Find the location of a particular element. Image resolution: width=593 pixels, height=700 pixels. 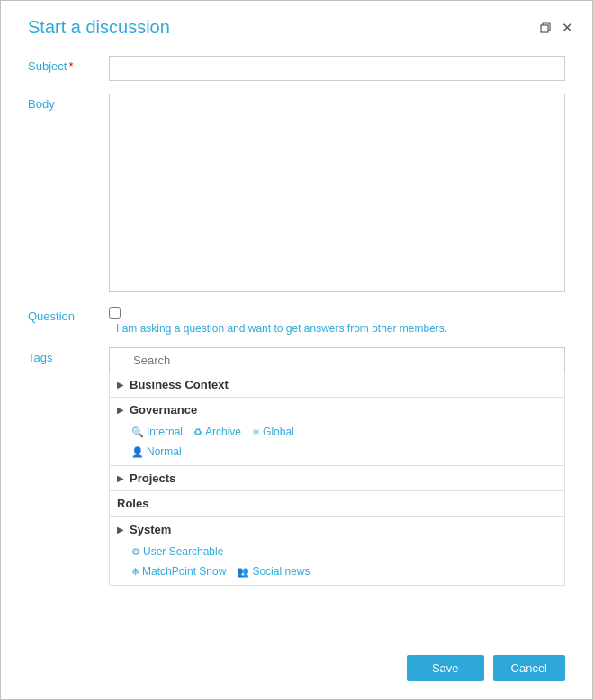

tree-section-business-context: ▶ Business Context is located at coordinates (337, 385).